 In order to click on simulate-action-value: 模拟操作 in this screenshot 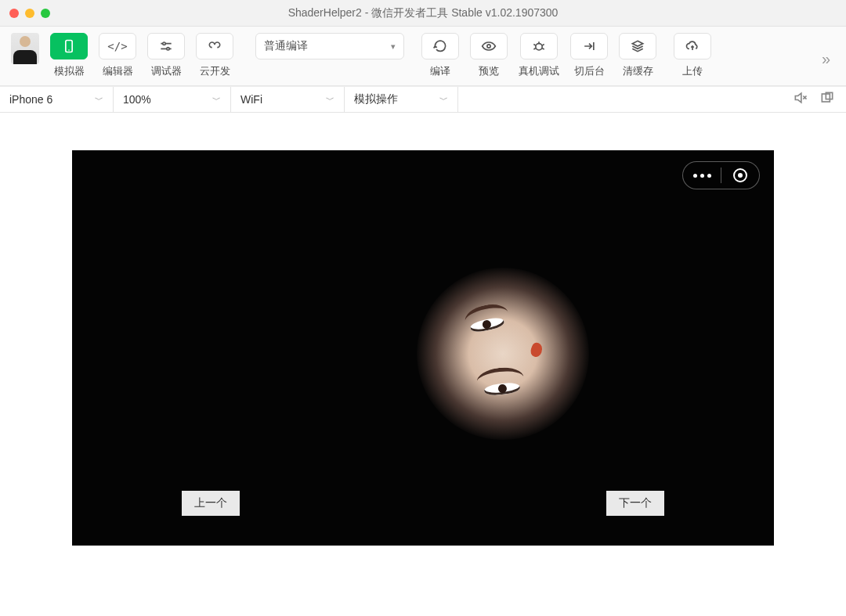, I will do `click(376, 99)`.